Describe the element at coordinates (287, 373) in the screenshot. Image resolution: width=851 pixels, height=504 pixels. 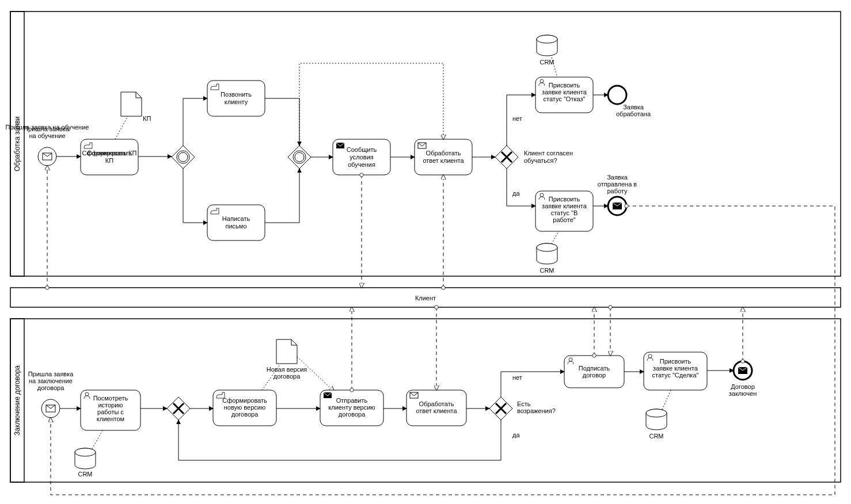
I see `doc-newver-label: Новая версиядоговора` at that location.